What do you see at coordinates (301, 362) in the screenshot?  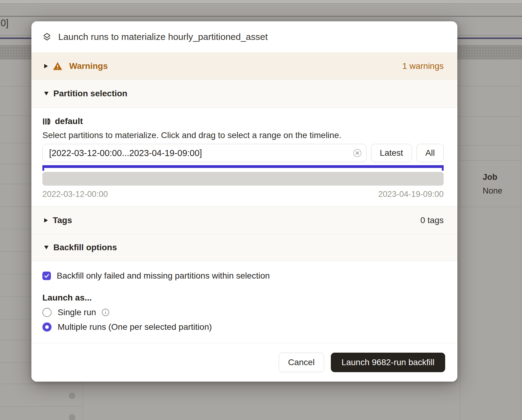 I see `cancel-button: Cancel` at bounding box center [301, 362].